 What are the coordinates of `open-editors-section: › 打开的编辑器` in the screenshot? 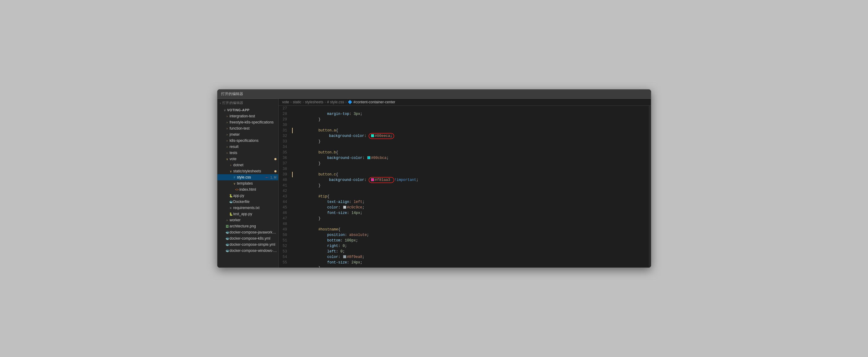 It's located at (248, 103).